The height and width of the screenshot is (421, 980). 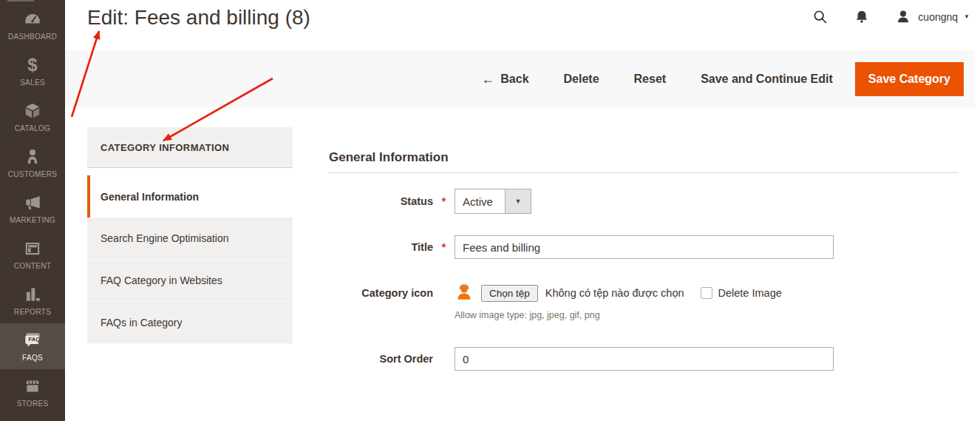 I want to click on status-row: Status * Active ▼, so click(x=644, y=201).